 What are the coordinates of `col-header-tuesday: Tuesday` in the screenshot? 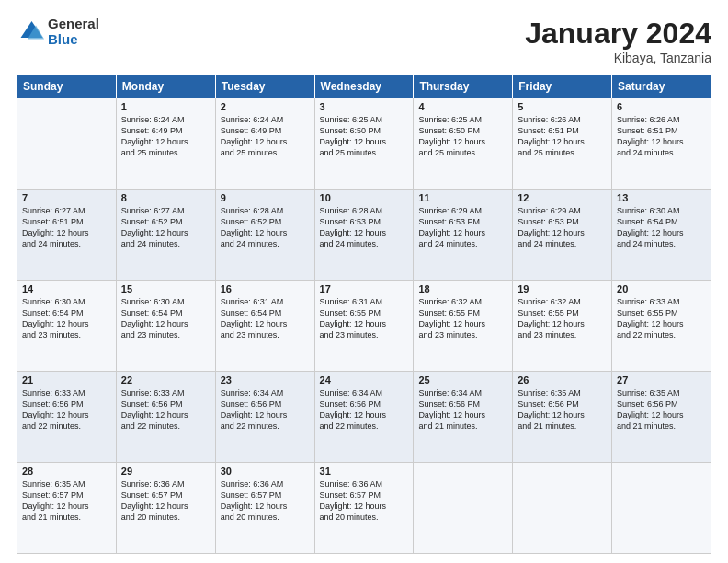 It's located at (265, 86).